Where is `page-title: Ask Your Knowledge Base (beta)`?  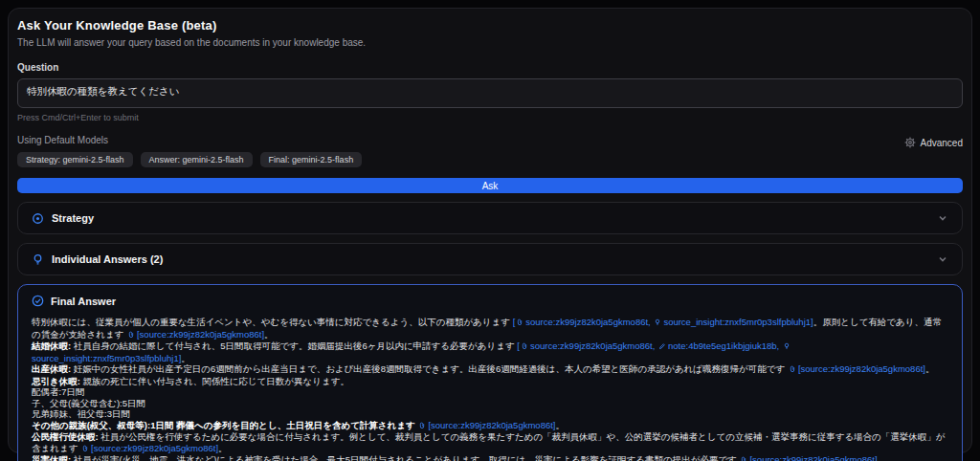
page-title: Ask Your Knowledge Base (beta) is located at coordinates (490, 25).